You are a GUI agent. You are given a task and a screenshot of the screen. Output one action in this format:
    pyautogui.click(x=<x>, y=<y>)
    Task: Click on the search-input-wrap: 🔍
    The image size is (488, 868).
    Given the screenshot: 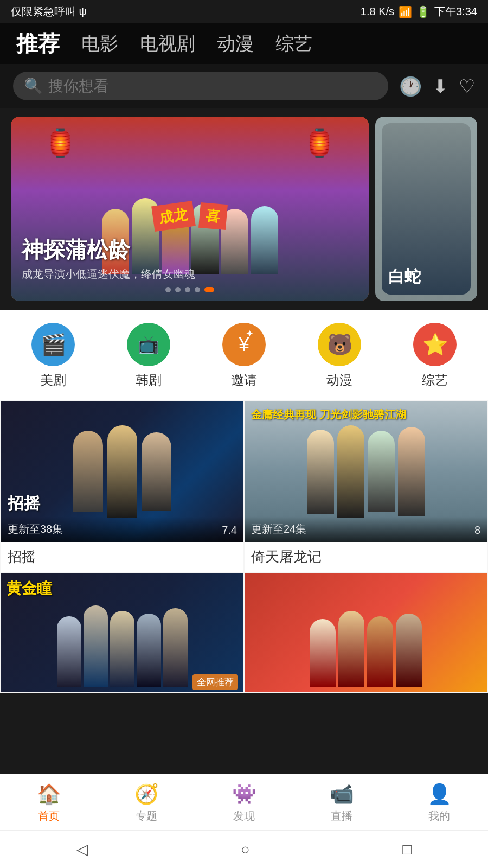 What is the action you would take?
    pyautogui.click(x=201, y=86)
    